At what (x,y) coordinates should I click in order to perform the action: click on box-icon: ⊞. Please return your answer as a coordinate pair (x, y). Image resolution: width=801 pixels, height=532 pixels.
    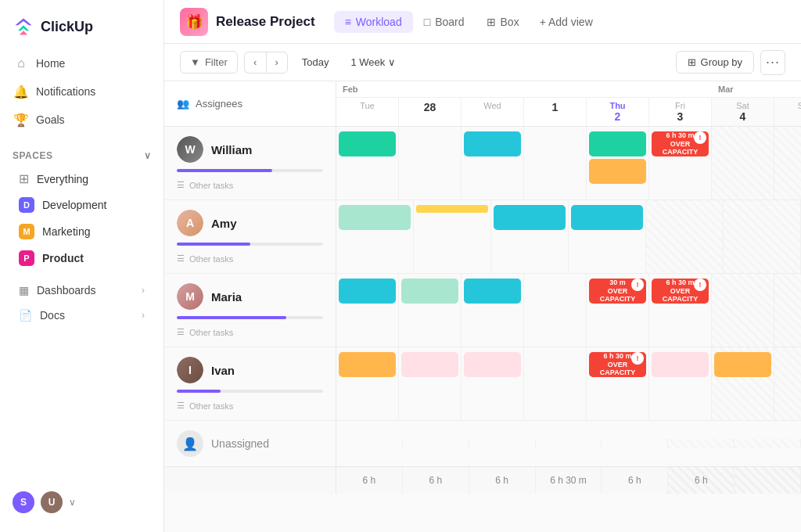
    Looking at the image, I should click on (491, 22).